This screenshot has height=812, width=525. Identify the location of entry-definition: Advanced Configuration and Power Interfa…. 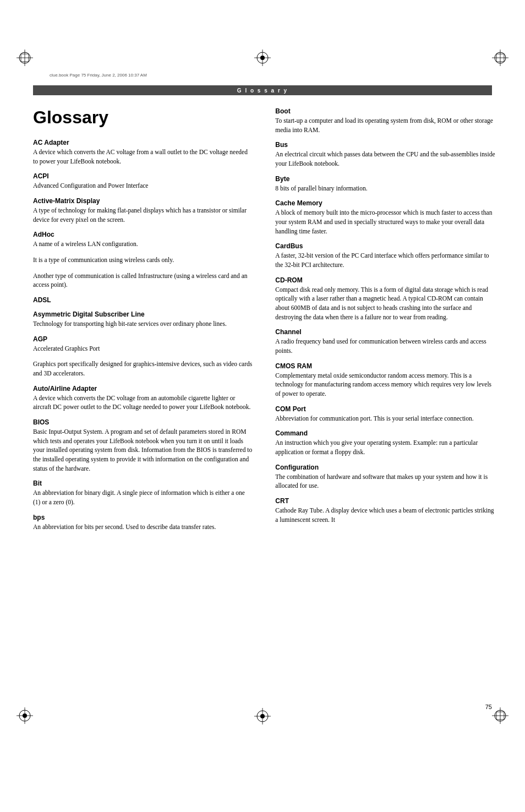
(143, 186).